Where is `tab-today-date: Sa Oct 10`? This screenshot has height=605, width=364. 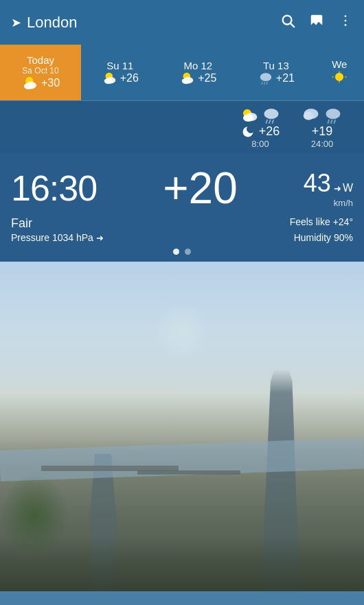 tab-today-date: Sa Oct 10 is located at coordinates (40, 71).